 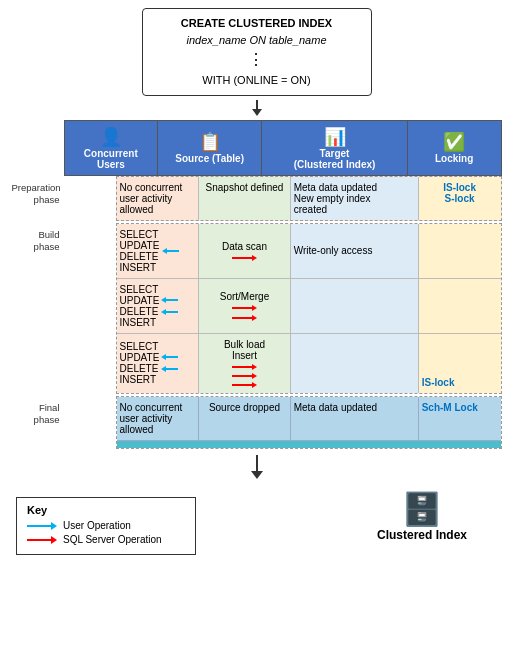 What do you see at coordinates (244, 367) in the screenshot?
I see `bulk-red-arrow1` at bounding box center [244, 367].